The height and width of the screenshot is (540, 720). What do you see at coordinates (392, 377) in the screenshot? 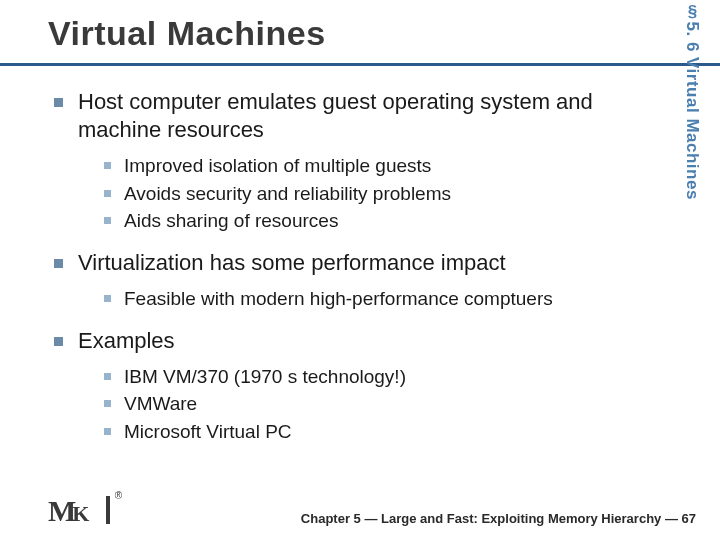
I see `bullet-ibm-vm370: IBM VM/370 (1970 s technology!)` at bounding box center [392, 377].